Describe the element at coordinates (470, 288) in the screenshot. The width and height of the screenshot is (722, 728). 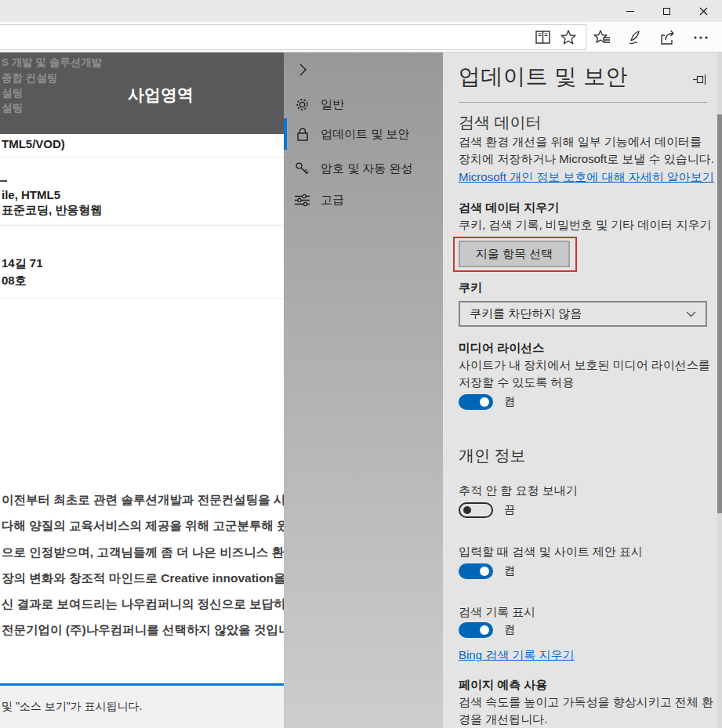
I see `cookies-label: 쿠키` at that location.